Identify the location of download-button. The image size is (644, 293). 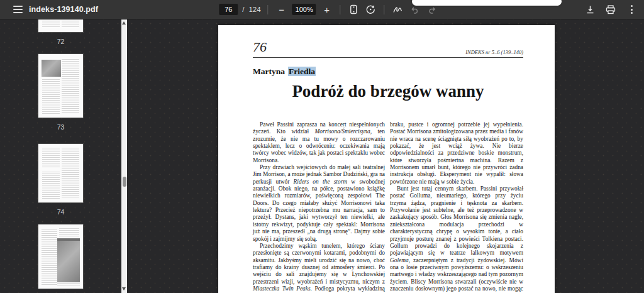
(590, 9).